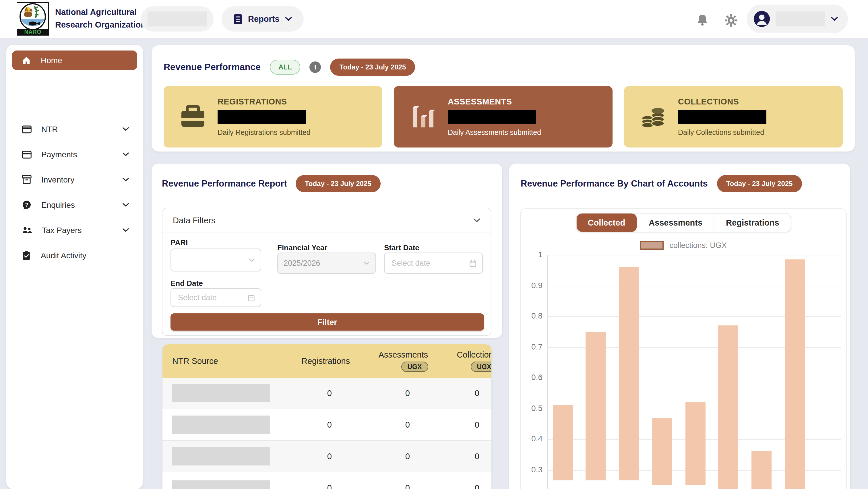 The width and height of the screenshot is (868, 489). Describe the element at coordinates (216, 298) in the screenshot. I see `end-date-field` at that location.